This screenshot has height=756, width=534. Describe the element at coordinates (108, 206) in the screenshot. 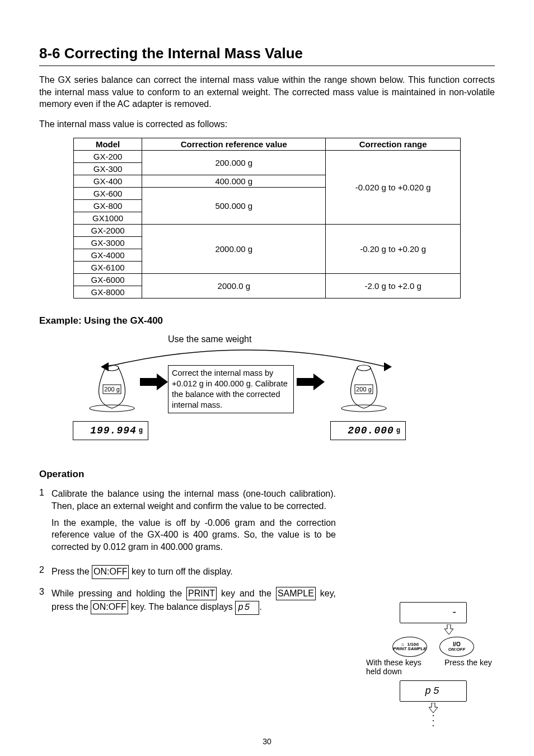

I see `cell-model: GX-800` at that location.